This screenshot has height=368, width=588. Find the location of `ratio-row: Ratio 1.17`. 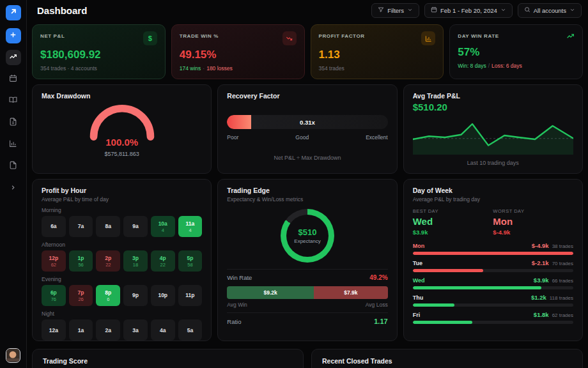

ratio-row: Ratio 1.17 is located at coordinates (307, 321).